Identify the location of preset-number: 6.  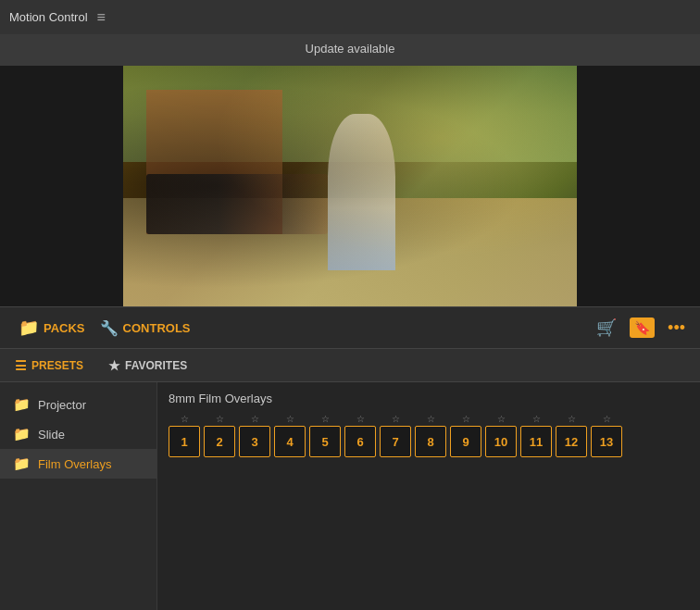
(360, 442).